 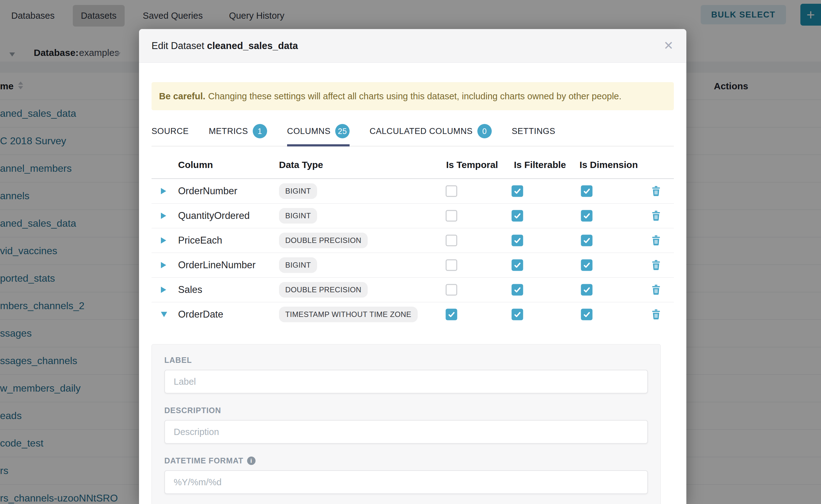 What do you see at coordinates (170, 131) in the screenshot?
I see `tab-source-label: SOURCE` at bounding box center [170, 131].